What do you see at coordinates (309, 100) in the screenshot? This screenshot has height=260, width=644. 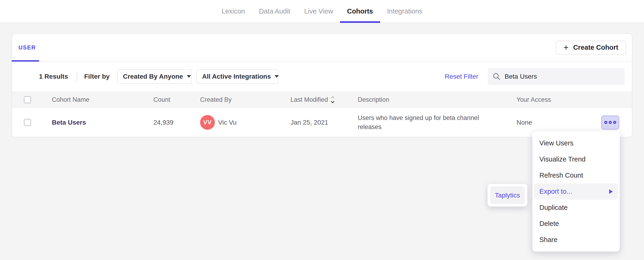 I see `last-modified-label: Last Modified` at bounding box center [309, 100].